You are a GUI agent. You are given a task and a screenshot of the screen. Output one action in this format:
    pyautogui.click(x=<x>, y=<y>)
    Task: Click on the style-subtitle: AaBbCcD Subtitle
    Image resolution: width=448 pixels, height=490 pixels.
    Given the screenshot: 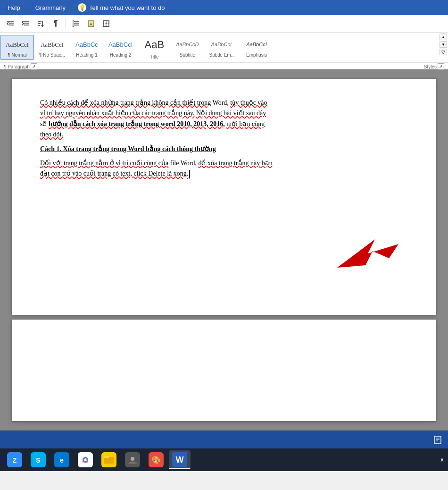 What is the action you would take?
    pyautogui.click(x=187, y=47)
    